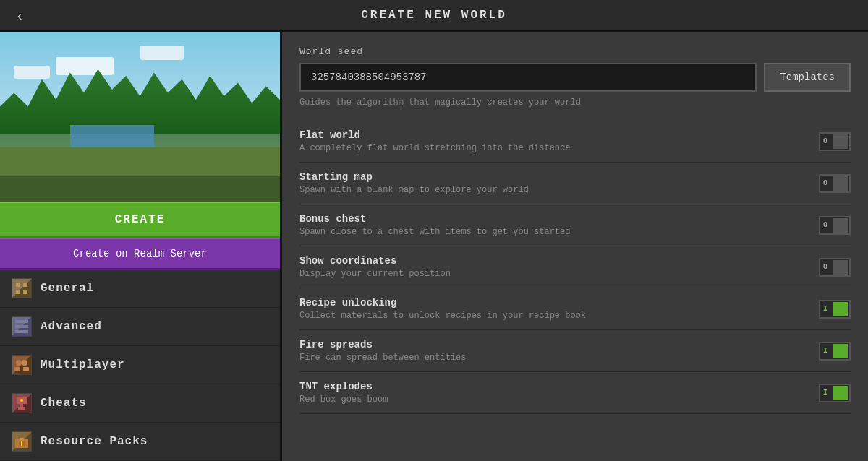  What do you see at coordinates (375, 274) in the screenshot?
I see `setting-desc: Display your current position` at bounding box center [375, 274].